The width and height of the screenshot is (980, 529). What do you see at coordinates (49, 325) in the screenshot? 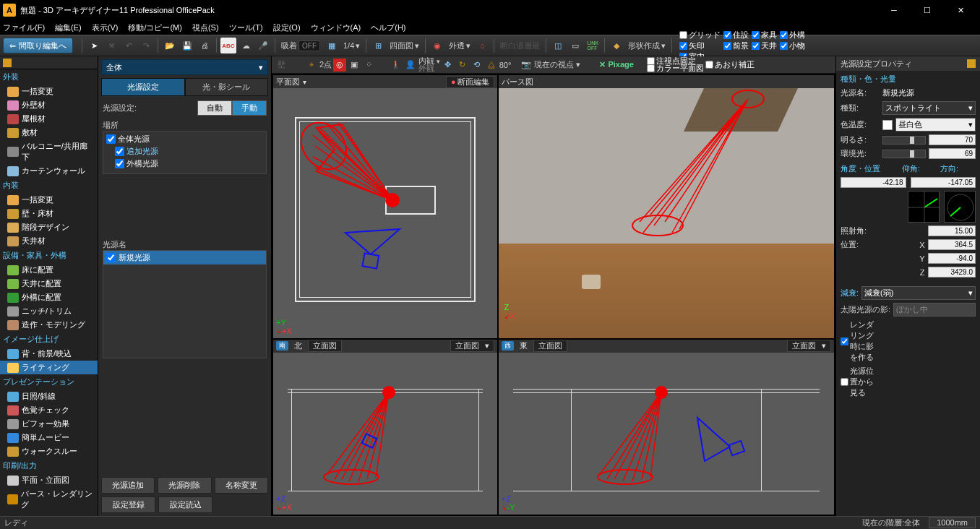
I see `nav-item: 造作・モデリング` at bounding box center [49, 325].